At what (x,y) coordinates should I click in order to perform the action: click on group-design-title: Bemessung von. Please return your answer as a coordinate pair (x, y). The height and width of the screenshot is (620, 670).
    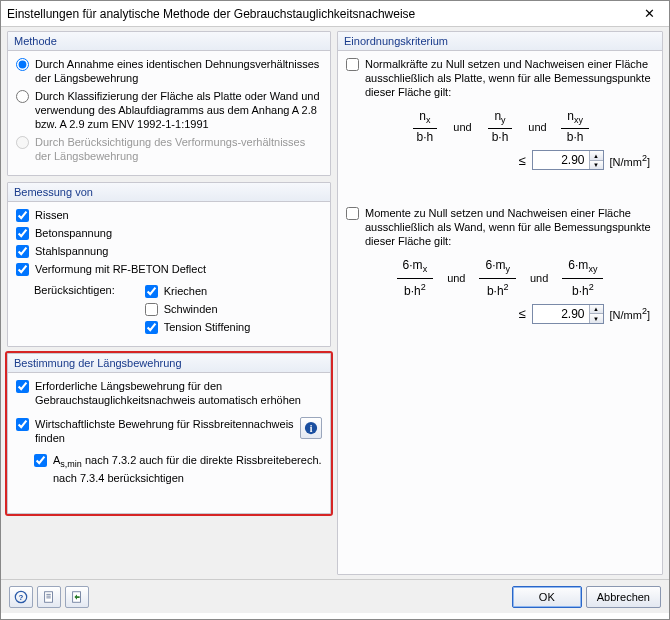
    Looking at the image, I should click on (169, 192).